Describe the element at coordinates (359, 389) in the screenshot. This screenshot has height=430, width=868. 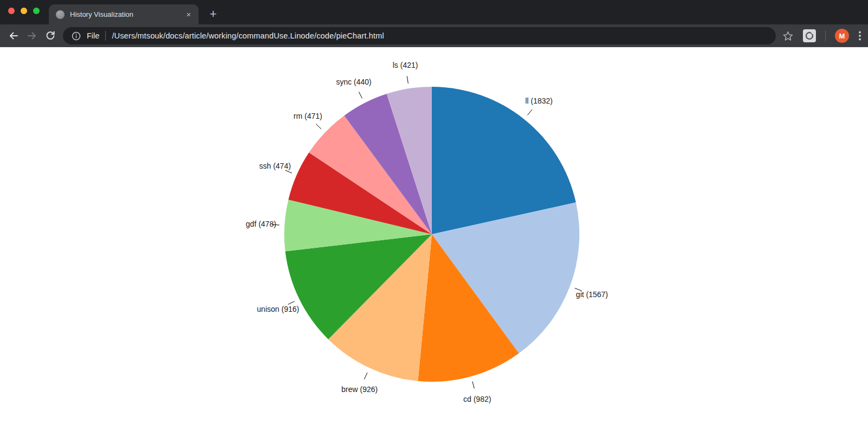
I see `slice-label-brew: brew (926)` at that location.